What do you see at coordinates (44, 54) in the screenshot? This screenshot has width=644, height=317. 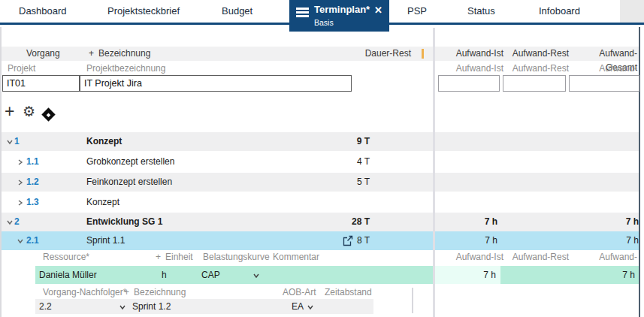 I see `col-header-vorgang: Vorgang` at bounding box center [44, 54].